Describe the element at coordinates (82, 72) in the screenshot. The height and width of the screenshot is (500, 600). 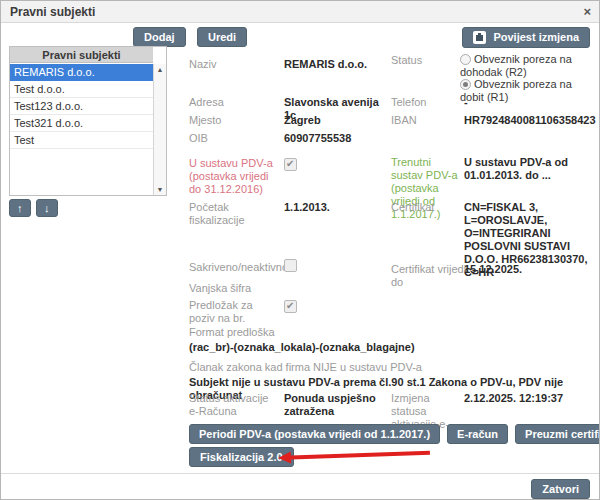
I see `list-item: REMARIS d.o.o.` at that location.